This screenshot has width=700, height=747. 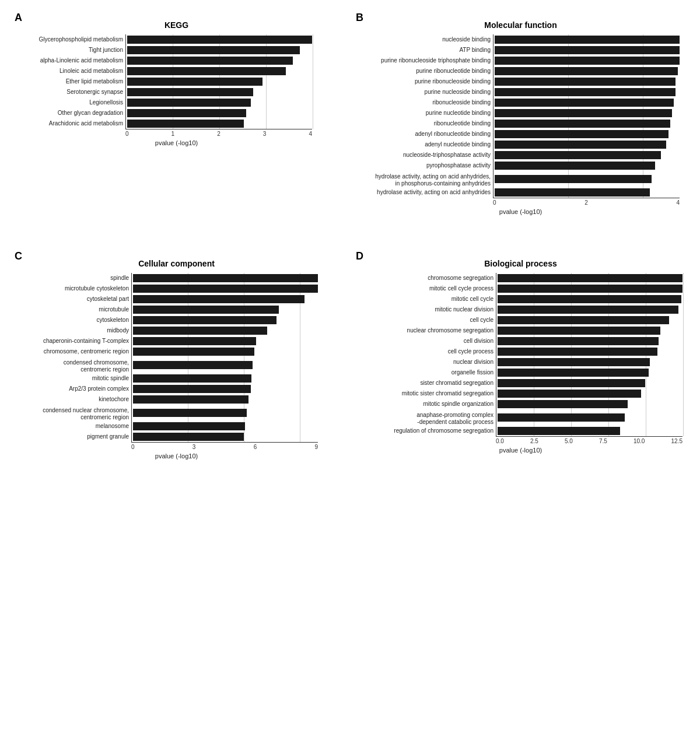 I want to click on bar-label: mitotic spindle organization, so click(x=427, y=404).